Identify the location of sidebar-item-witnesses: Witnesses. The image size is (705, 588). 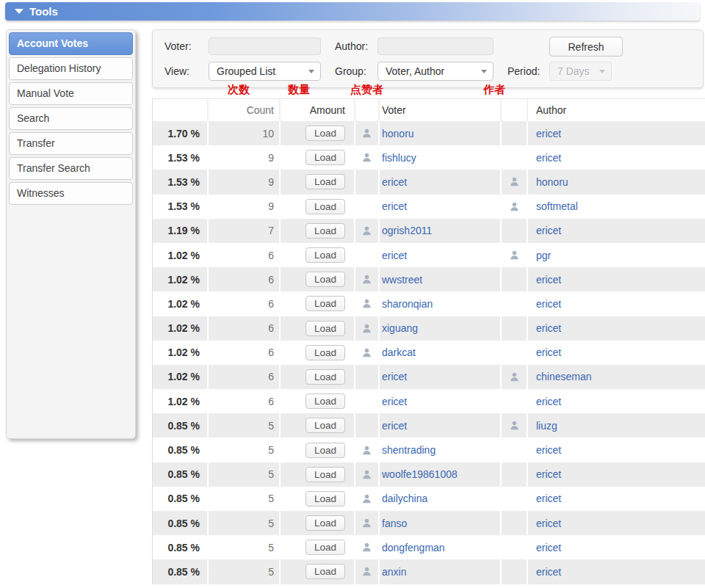
(70, 194).